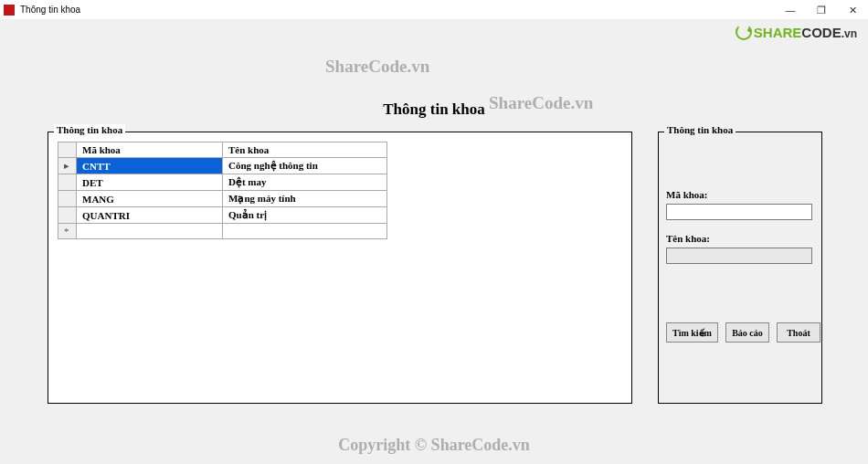 The image size is (868, 464). Describe the element at coordinates (820, 33) in the screenshot. I see `logo-code: CODE` at that location.